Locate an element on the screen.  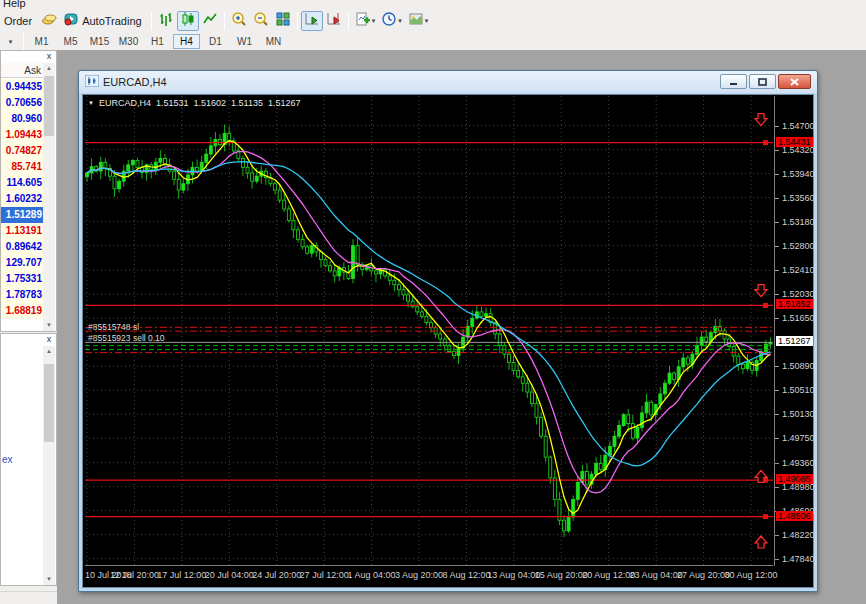
timeframe-button-h1: H1 is located at coordinates (158, 42).